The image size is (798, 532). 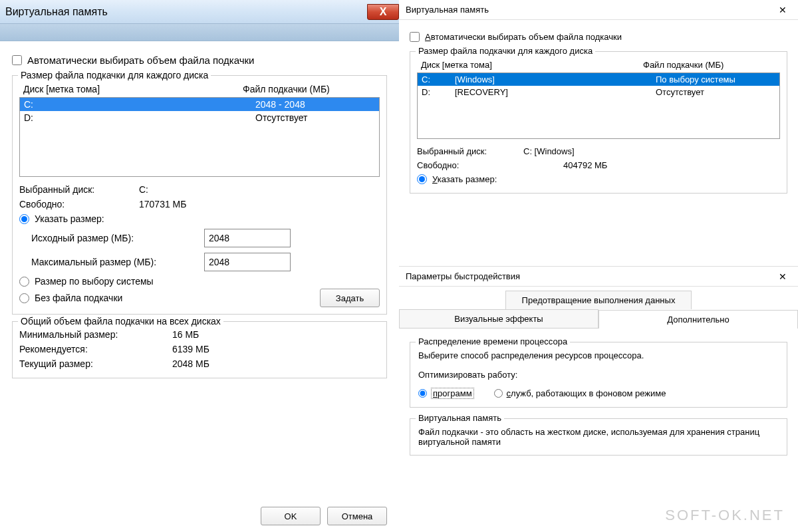 I want to click on set-button-left: Задать, so click(x=350, y=298).